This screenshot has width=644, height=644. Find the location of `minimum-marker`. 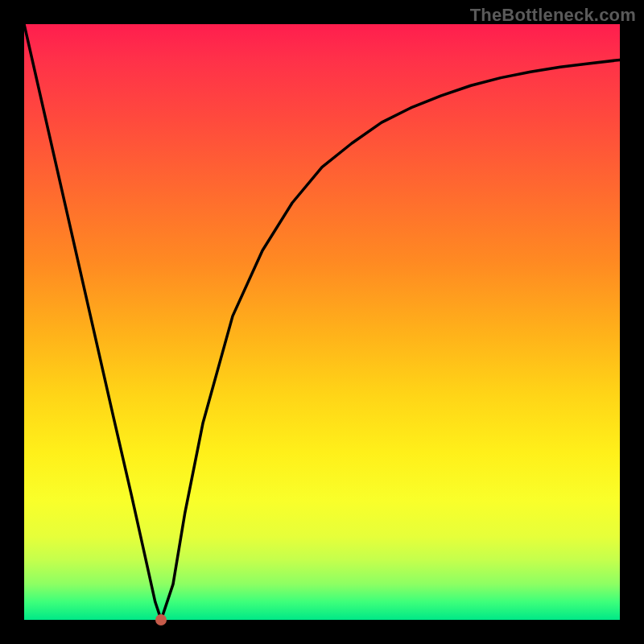

minimum-marker is located at coordinates (161, 620).